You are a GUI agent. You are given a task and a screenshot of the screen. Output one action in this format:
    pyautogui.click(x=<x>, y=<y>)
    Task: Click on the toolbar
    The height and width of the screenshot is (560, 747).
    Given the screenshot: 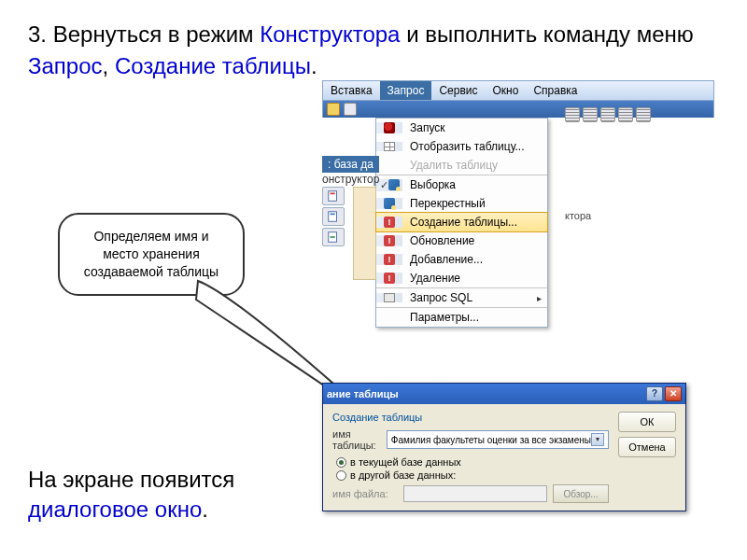 What is the action you would take?
    pyautogui.click(x=518, y=109)
    